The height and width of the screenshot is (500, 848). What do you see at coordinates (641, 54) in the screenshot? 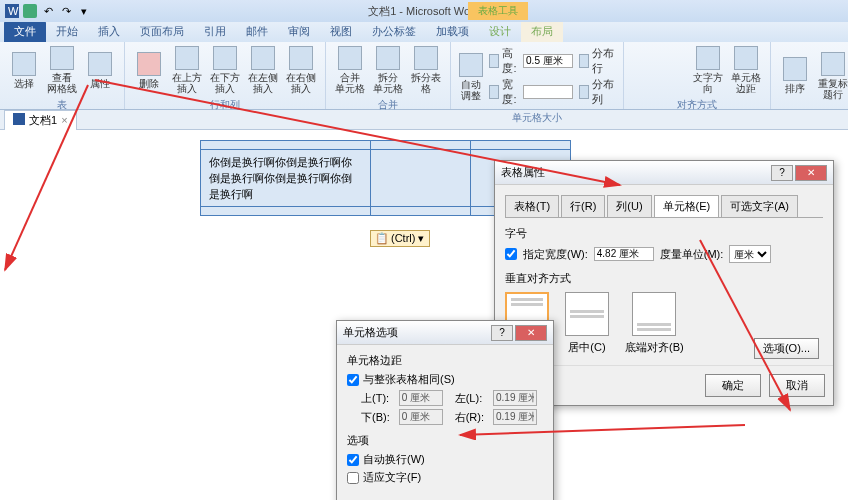
I see `align-tl-button` at bounding box center [641, 54].